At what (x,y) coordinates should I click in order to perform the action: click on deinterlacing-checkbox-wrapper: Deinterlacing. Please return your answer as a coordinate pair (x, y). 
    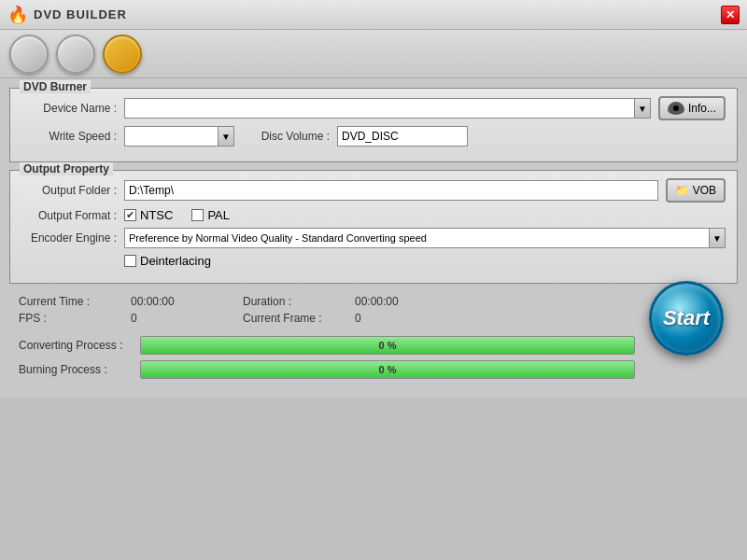
    Looking at the image, I should click on (168, 261).